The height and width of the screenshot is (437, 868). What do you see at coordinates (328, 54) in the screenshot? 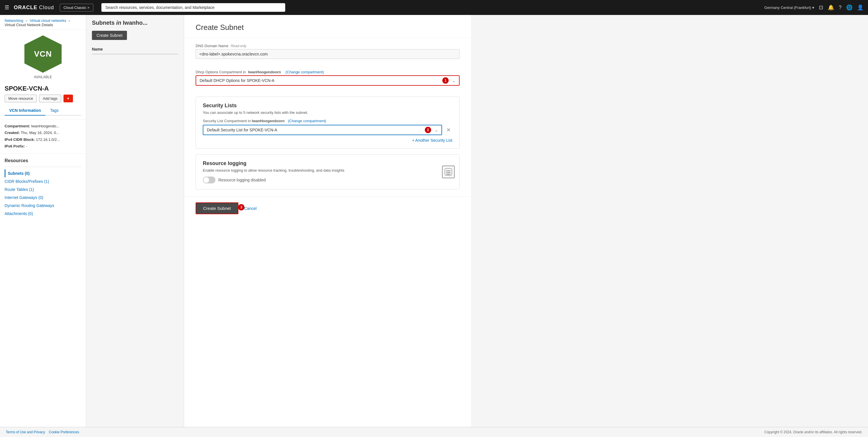
I see `dns-domain-input` at bounding box center [328, 54].